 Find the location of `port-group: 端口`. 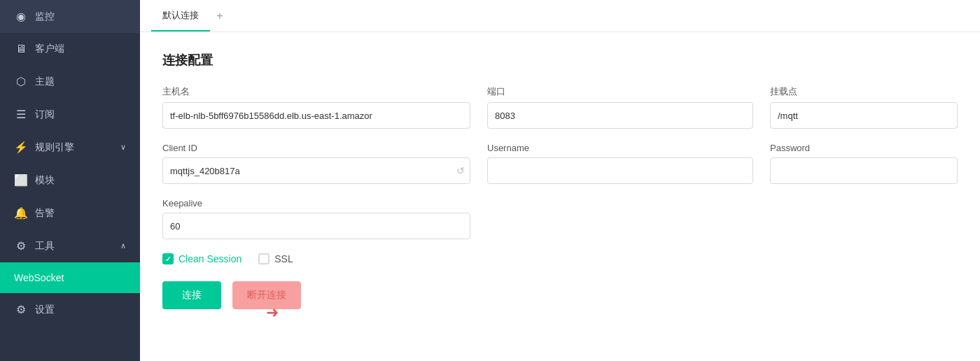

port-group: 端口 is located at coordinates (620, 107).